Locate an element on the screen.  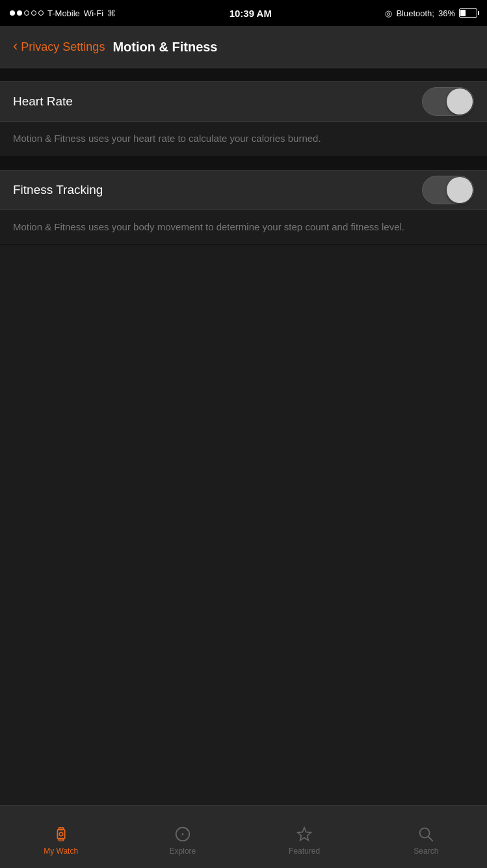
heart-rate-row: Heart Rate is located at coordinates (243, 102).